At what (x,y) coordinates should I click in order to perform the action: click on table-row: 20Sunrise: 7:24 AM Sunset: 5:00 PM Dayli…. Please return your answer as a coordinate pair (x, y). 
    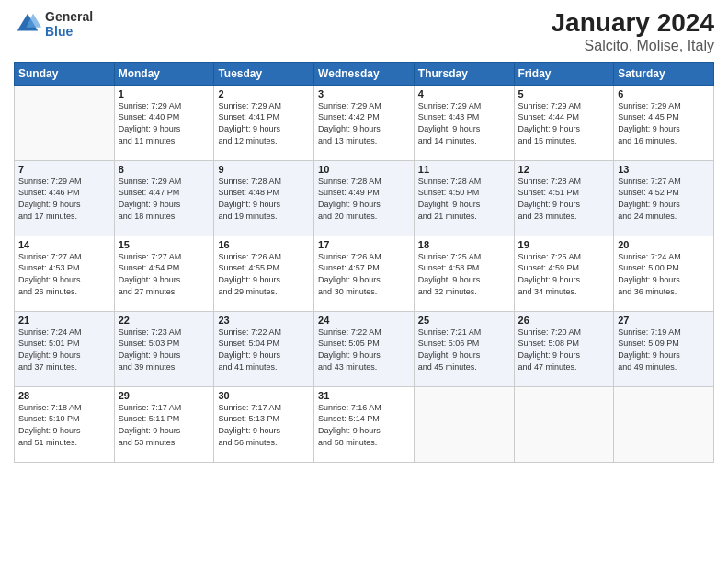
    Looking at the image, I should click on (664, 273).